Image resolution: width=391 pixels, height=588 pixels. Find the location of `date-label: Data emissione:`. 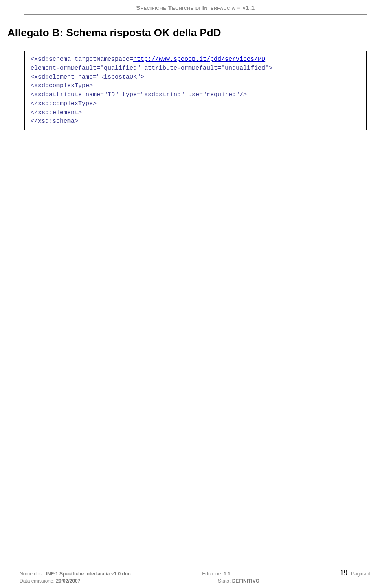

date-label: Data emissione: is located at coordinates (37, 581).